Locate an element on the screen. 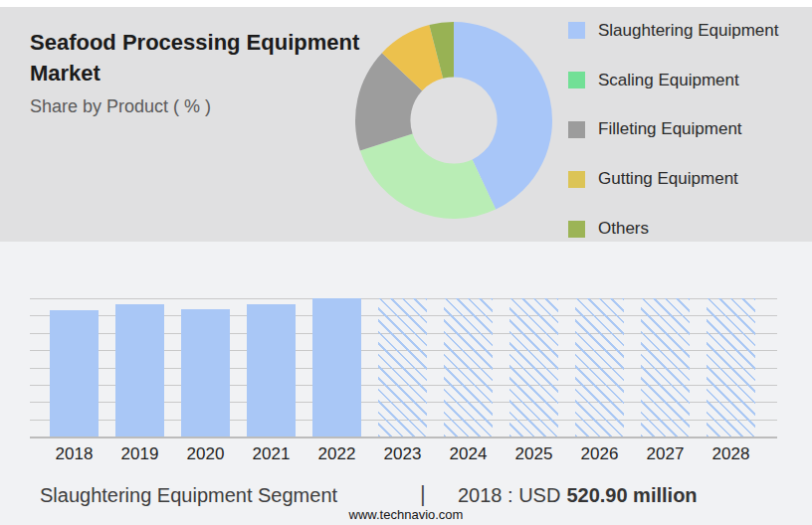  value-prefix: 2018 : USD is located at coordinates (509, 495).